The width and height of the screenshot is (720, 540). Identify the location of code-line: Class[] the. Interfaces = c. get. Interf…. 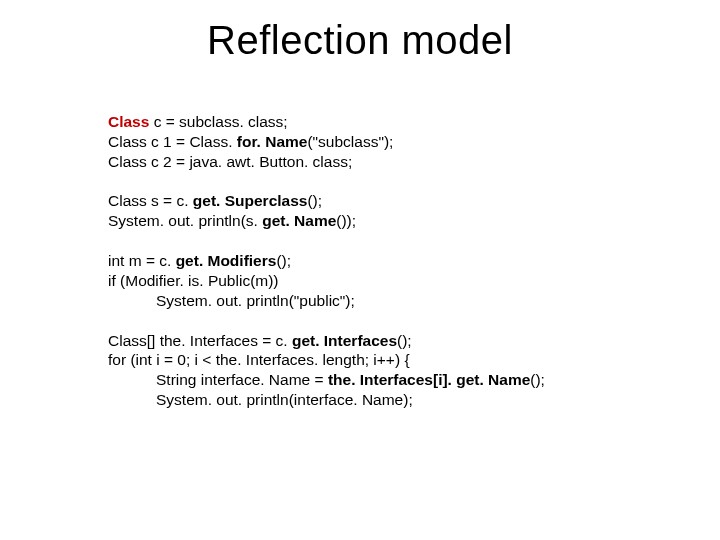
(388, 341).